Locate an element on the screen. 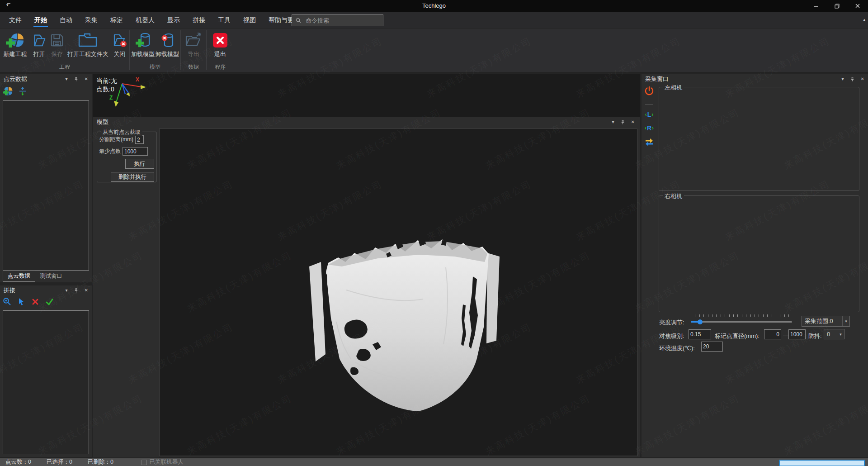 This screenshot has width=868, height=466. selected-count: 已选择：0 is located at coordinates (60, 462).